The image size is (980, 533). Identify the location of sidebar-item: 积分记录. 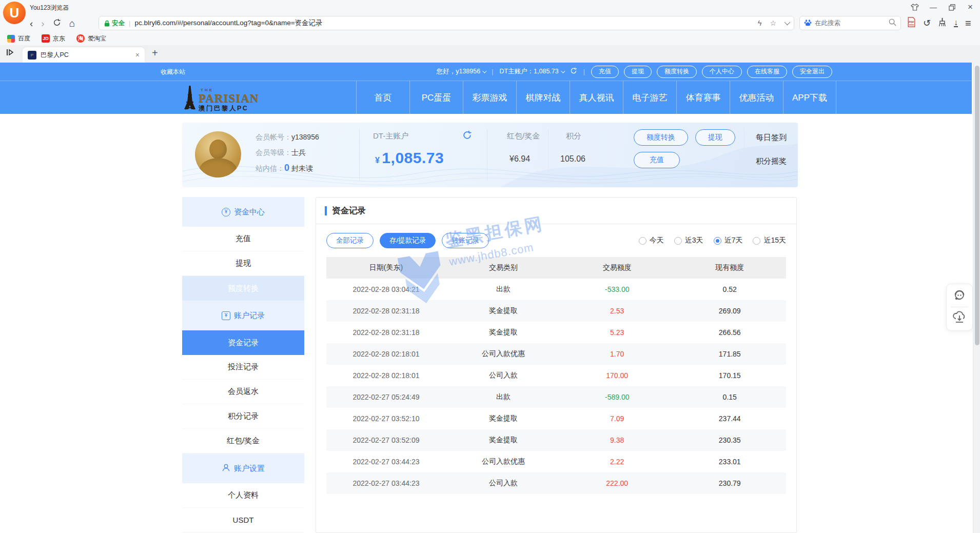
(243, 417).